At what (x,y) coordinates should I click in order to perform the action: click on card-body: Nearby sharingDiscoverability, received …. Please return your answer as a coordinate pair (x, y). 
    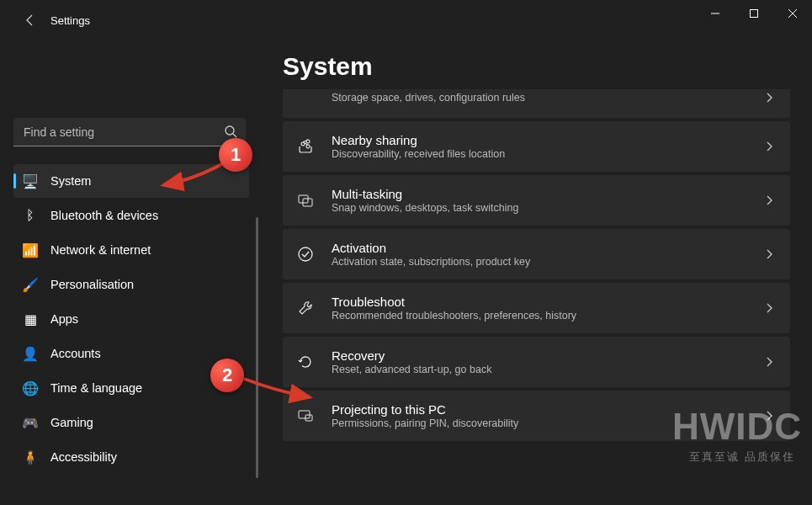
    Looking at the image, I should click on (539, 146).